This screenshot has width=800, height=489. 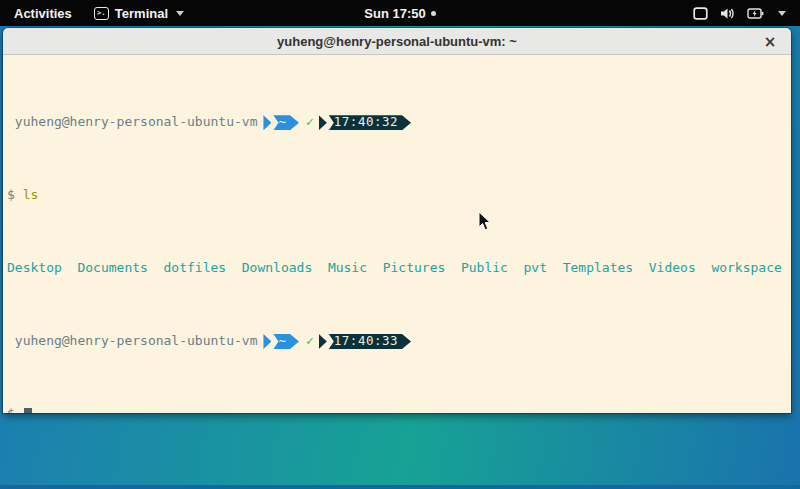 I want to click on directory-entry: Desktop, so click(x=34, y=268).